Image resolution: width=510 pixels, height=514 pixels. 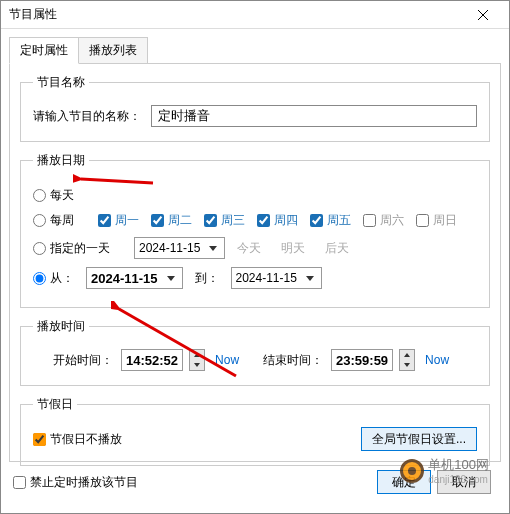 What do you see at coordinates (78, 440) in the screenshot?
I see `check-holiday-skip: 节假日不播放` at bounding box center [78, 440].